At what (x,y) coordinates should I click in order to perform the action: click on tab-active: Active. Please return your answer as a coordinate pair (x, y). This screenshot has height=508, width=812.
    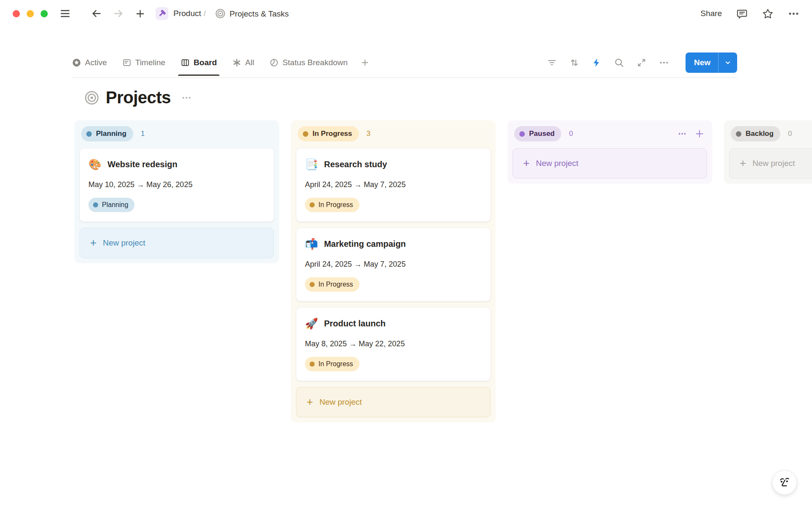
    Looking at the image, I should click on (90, 63).